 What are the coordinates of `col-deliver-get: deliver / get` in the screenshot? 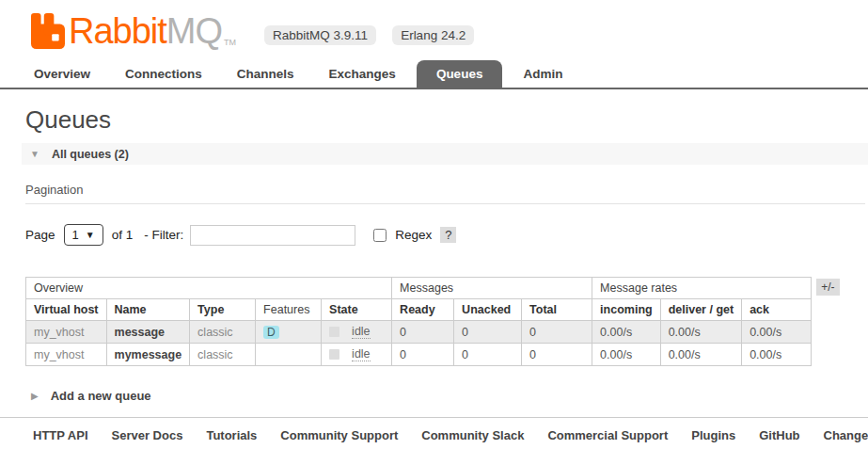 It's located at (701, 311).